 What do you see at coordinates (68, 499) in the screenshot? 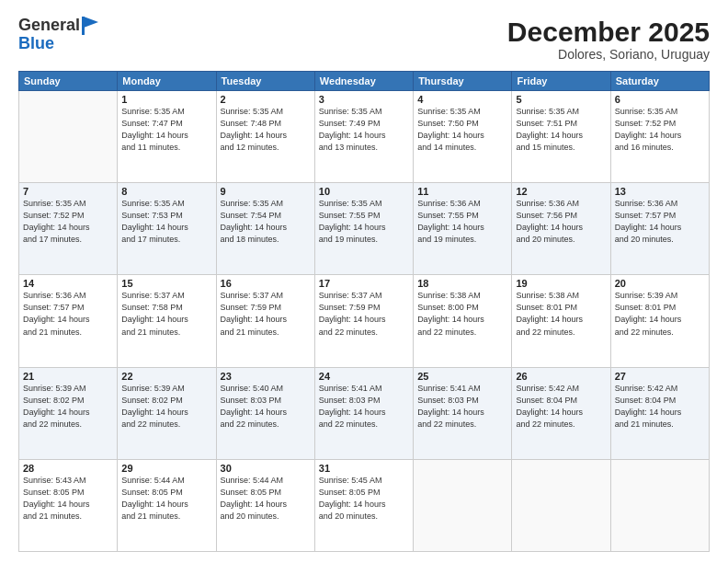
I see `day-info: Sunrise: 5:43 AM Sunset: 8:05 PM Dayligh…` at bounding box center [68, 499].